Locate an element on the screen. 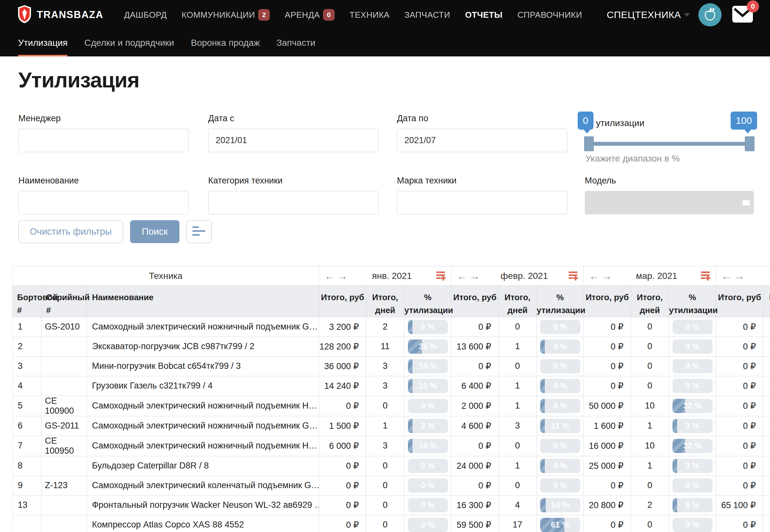 This screenshot has width=770, height=532. nav-item: ДАШБОРД is located at coordinates (145, 15).